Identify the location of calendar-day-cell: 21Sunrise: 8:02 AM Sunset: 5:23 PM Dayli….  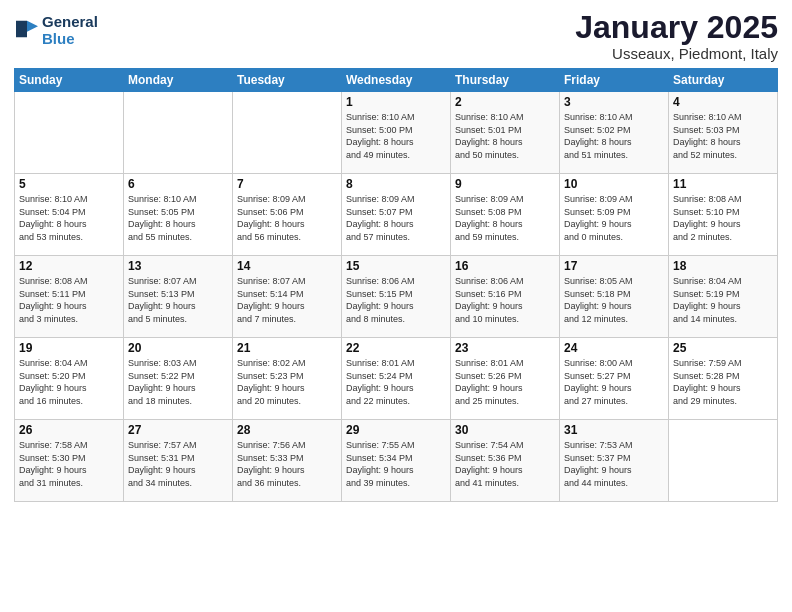
(288, 379).